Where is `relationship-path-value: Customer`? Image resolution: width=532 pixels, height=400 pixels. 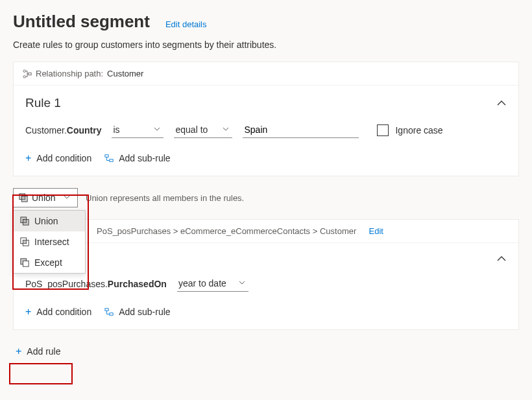
relationship-path-value: Customer is located at coordinates (125, 74).